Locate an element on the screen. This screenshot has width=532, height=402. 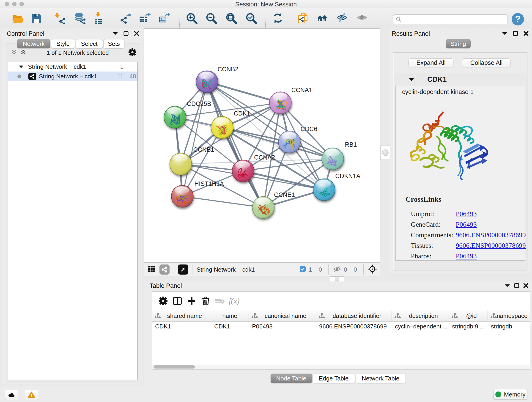
hidden-eye-slash-icon is located at coordinates (337, 269).